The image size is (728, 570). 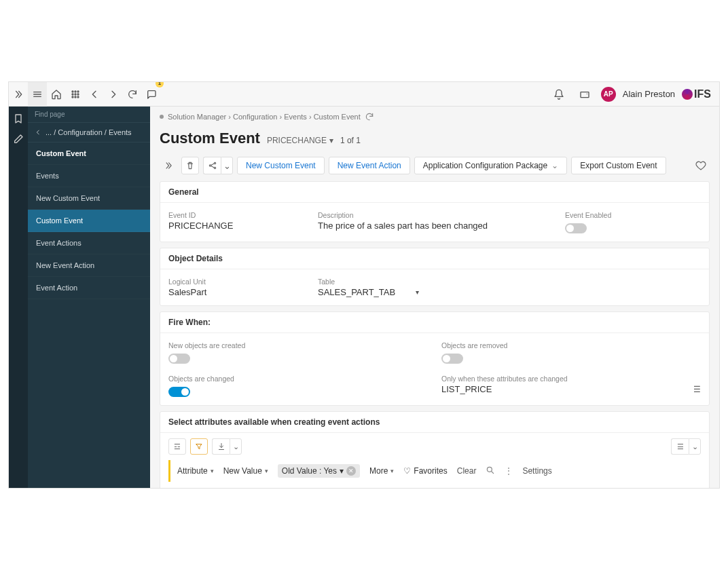 What do you see at coordinates (435, 422) in the screenshot?
I see `attributes-header: Select attributes available when creatin…` at bounding box center [435, 422].